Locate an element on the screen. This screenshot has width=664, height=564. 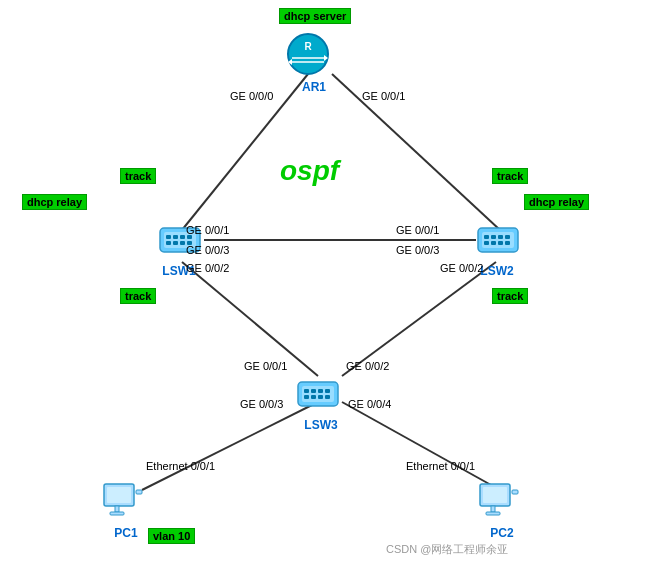
dhcp-relay-lsw1-badge: dhcp relay is located at coordinates (54, 202).